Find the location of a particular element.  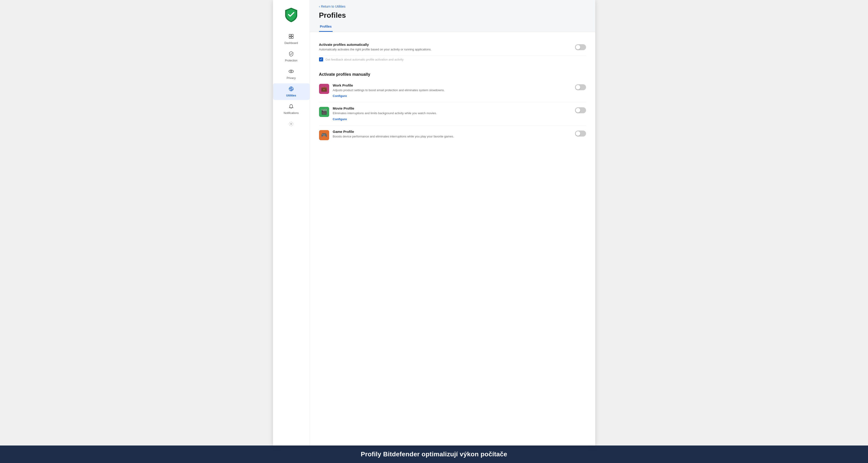

movie-profile-info: Movie Profile Eliminates interruptions a… is located at coordinates (452, 114).